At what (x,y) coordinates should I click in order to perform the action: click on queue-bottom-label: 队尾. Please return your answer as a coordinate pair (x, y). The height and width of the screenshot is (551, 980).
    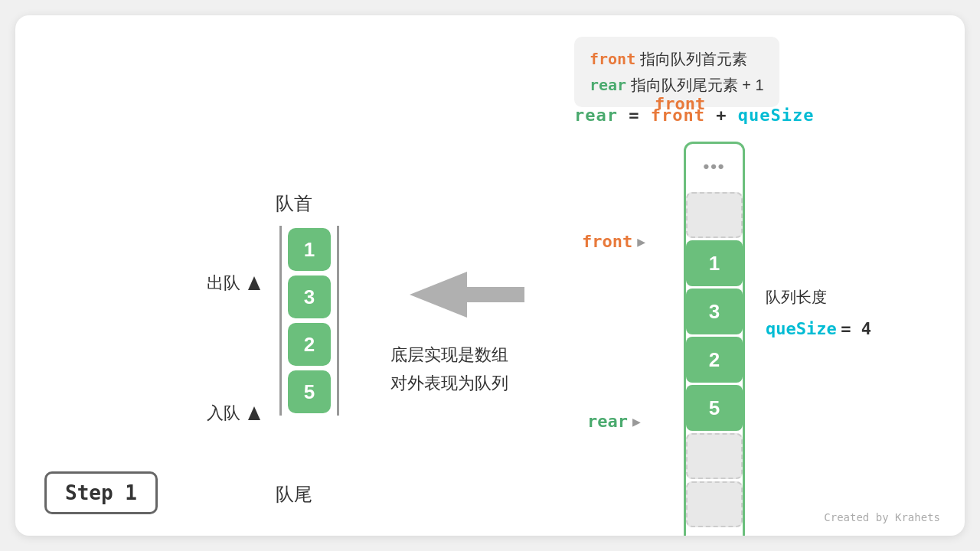
    Looking at the image, I should click on (294, 494).